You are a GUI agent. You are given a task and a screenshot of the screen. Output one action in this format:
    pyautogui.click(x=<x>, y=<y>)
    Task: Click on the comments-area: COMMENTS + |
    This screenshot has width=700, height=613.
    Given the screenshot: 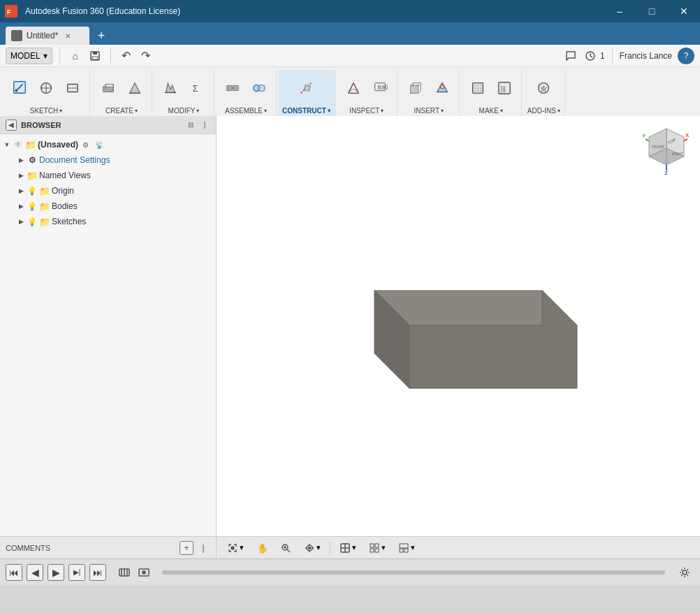 What is the action you would take?
    pyautogui.click(x=108, y=548)
    